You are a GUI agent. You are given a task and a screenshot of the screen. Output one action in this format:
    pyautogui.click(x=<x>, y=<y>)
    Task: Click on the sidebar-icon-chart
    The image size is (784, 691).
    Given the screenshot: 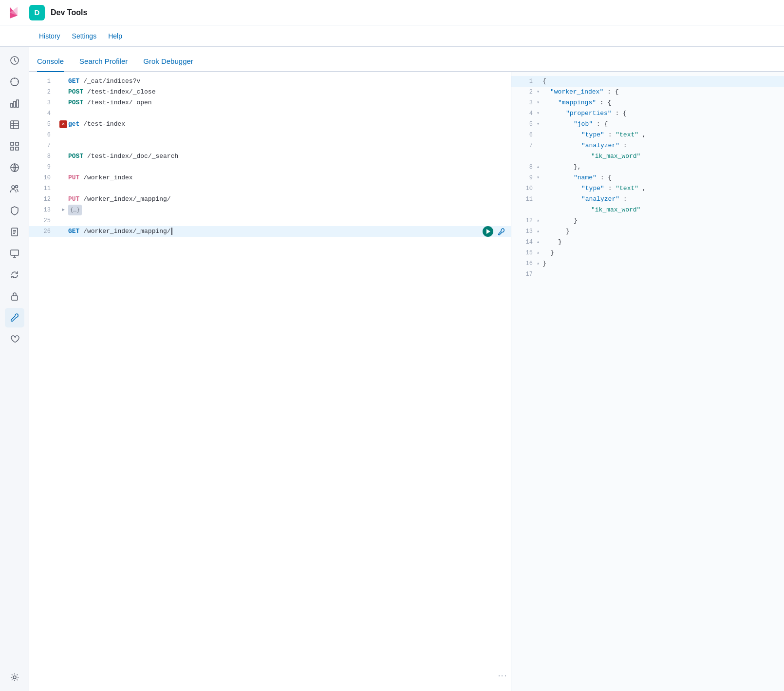 What is the action you would take?
    pyautogui.click(x=15, y=103)
    